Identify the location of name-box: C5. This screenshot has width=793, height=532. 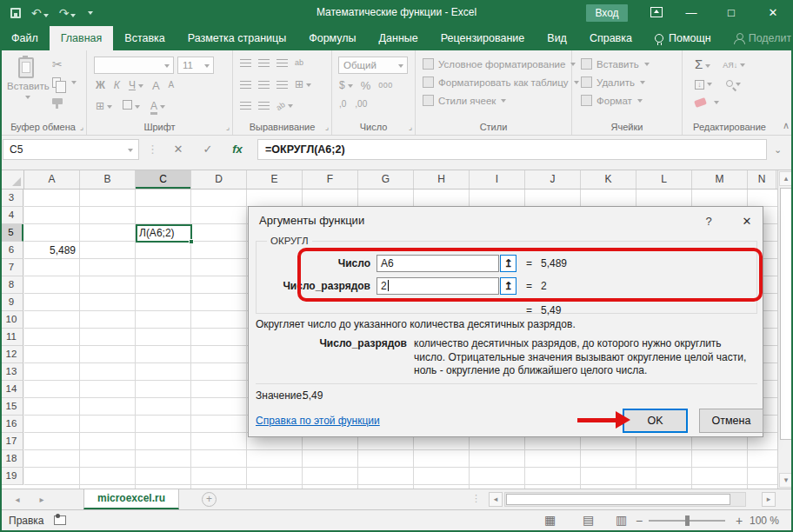
(71, 150).